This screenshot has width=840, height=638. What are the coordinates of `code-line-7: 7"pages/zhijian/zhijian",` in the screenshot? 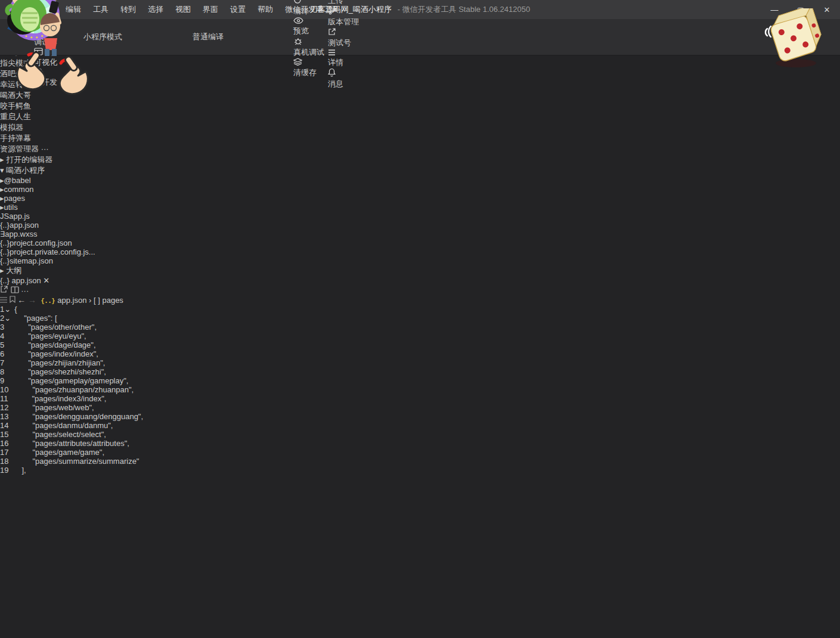 It's located at (420, 363).